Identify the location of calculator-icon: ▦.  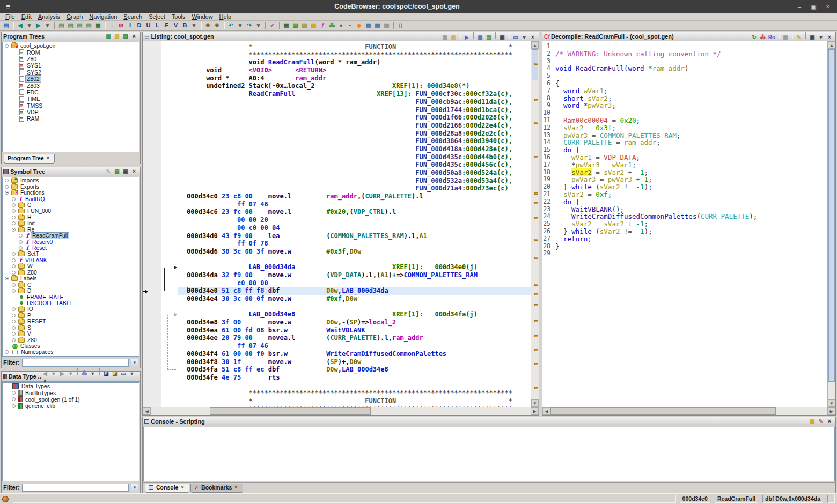
(287, 26).